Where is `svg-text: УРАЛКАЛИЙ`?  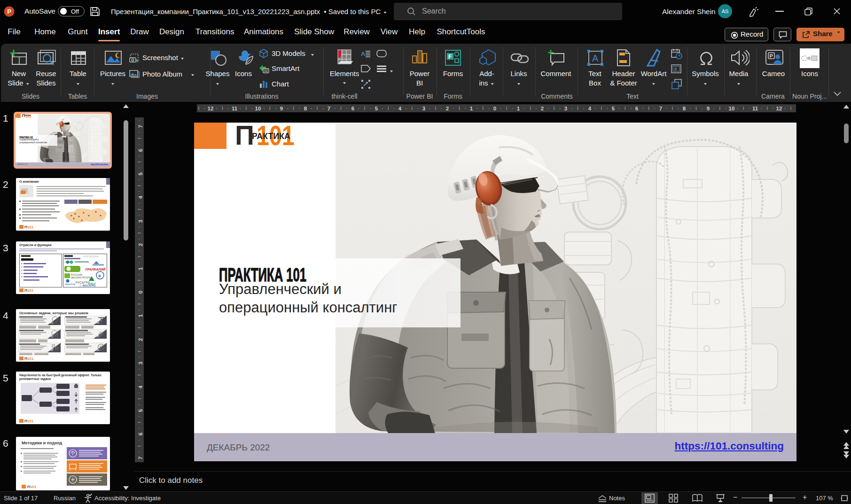 svg-text: УРАЛКАЛИЙ is located at coordinates (95, 269).